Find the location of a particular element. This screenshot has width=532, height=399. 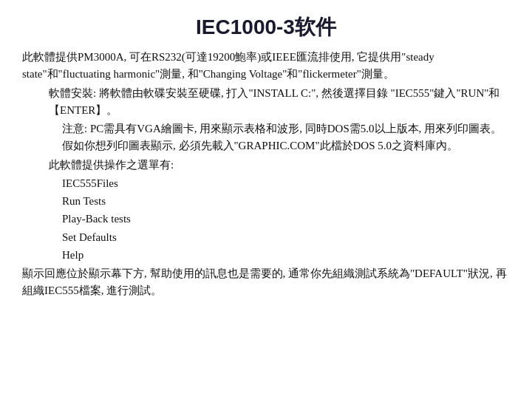

menu-item-2: Run Tests is located at coordinates (286, 201).